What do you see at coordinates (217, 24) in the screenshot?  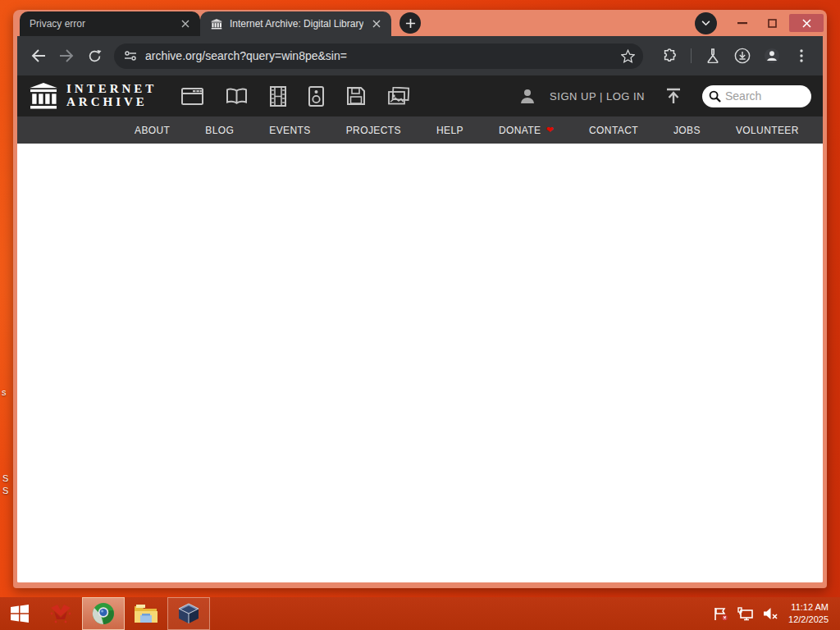 I see `internet-archive-favicon` at bounding box center [217, 24].